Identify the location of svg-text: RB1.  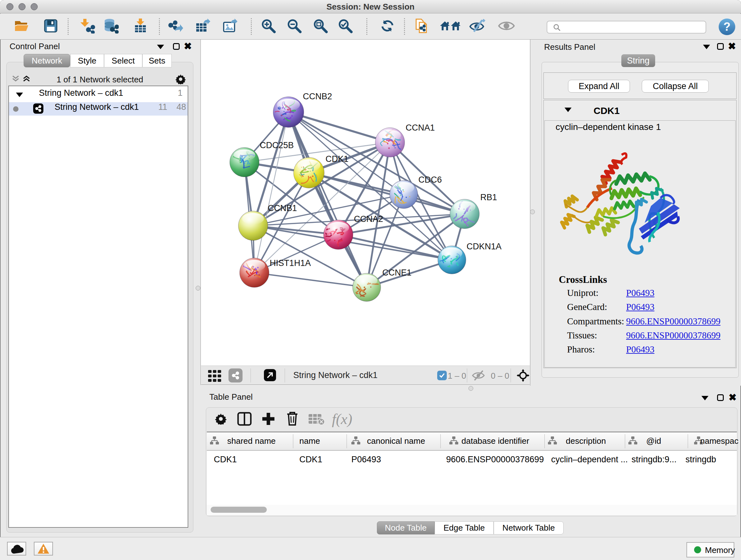
(489, 197).